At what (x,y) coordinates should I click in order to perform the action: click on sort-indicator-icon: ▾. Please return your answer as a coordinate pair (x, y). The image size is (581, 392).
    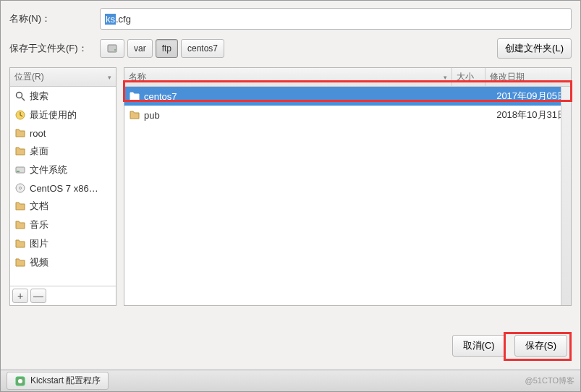
    Looking at the image, I should click on (446, 77).